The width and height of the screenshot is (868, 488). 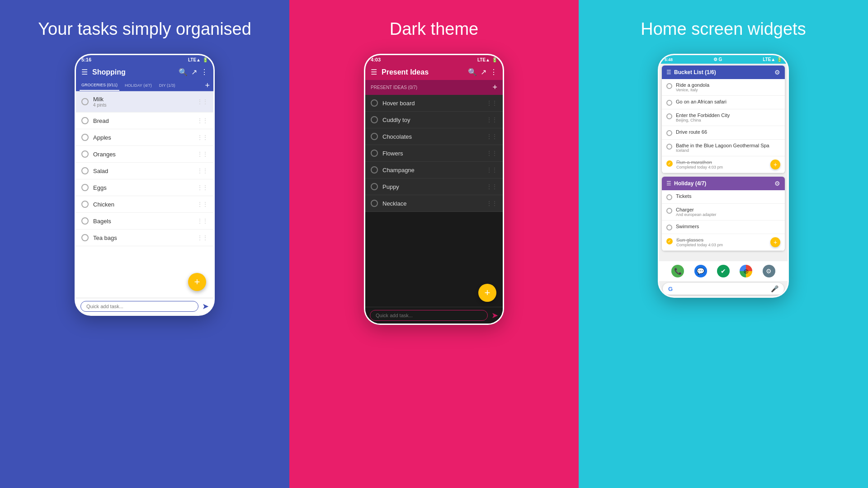 What do you see at coordinates (723, 126) in the screenshot?
I see `bucket-list-body: Ride a gondola Venice, Italy Go on an Af…` at bounding box center [723, 126].